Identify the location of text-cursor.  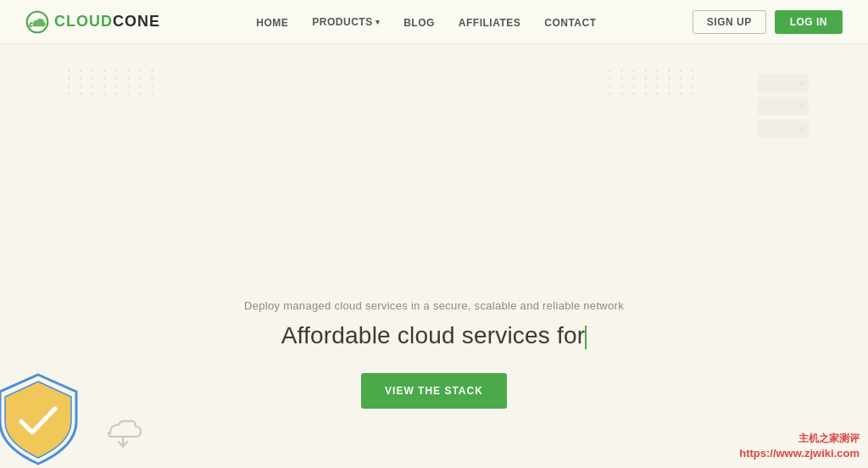
(586, 337).